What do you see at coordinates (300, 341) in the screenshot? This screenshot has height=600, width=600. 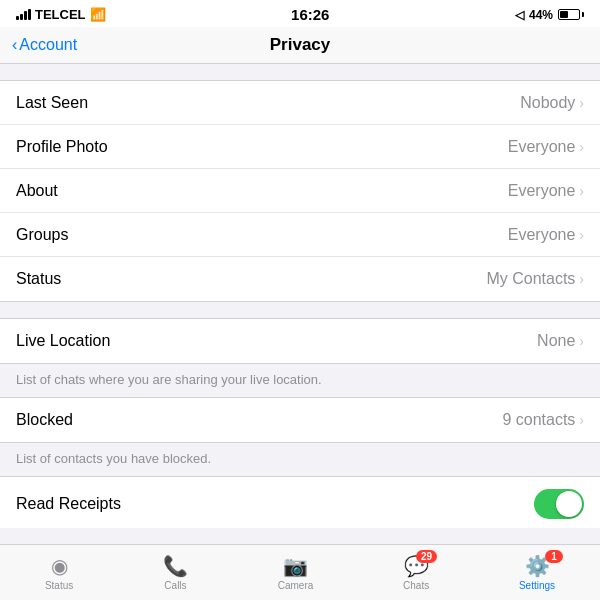 I see `live-location-group: Live Location None ›` at bounding box center [300, 341].